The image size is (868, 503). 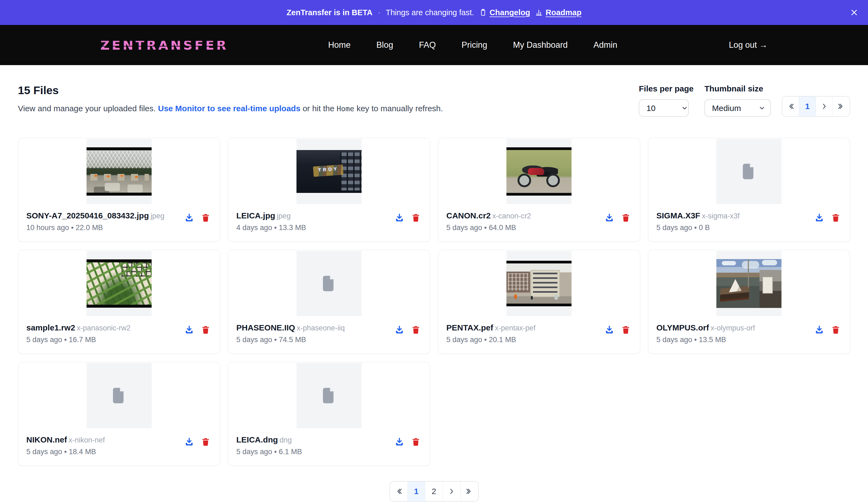 What do you see at coordinates (65, 452) in the screenshot?
I see `file-meta: 5 days ago • 18.4 MB` at bounding box center [65, 452].